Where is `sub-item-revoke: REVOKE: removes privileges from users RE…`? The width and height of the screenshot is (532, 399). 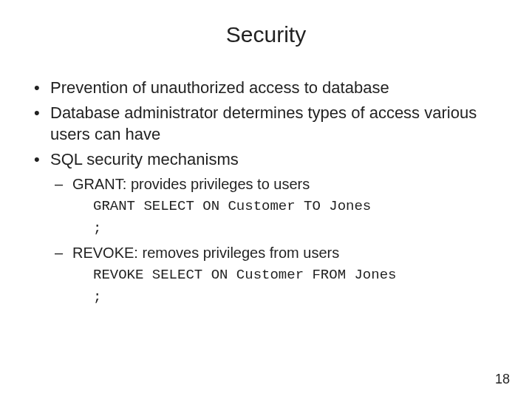
sub-item-revoke: REVOKE: removes privileges from users RE… is located at coordinates (287, 275).